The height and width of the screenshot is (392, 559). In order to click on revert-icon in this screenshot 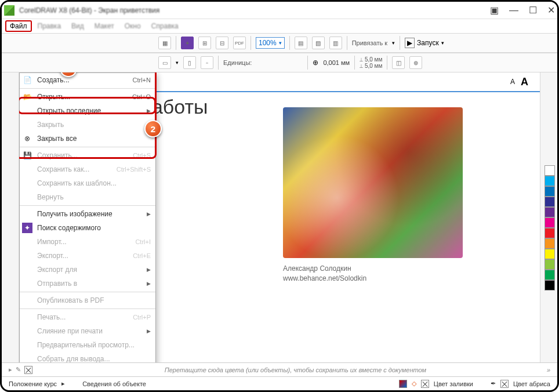, I will do `click(27, 197)`.